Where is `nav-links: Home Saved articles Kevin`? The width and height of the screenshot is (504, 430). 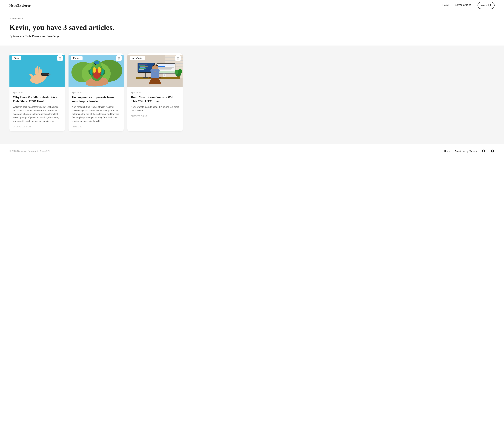
nav-links: Home Saved articles Kevin is located at coordinates (468, 5).